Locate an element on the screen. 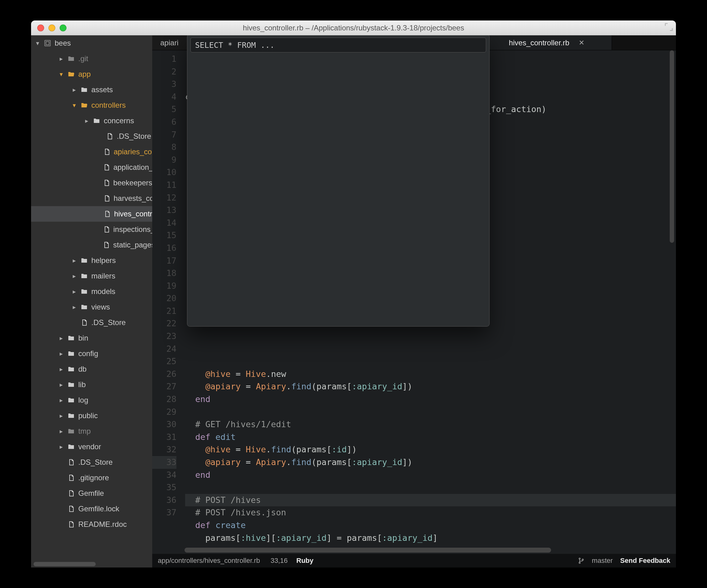 This screenshot has width=707, height=588. folder-mailers: mailers is located at coordinates (92, 276).